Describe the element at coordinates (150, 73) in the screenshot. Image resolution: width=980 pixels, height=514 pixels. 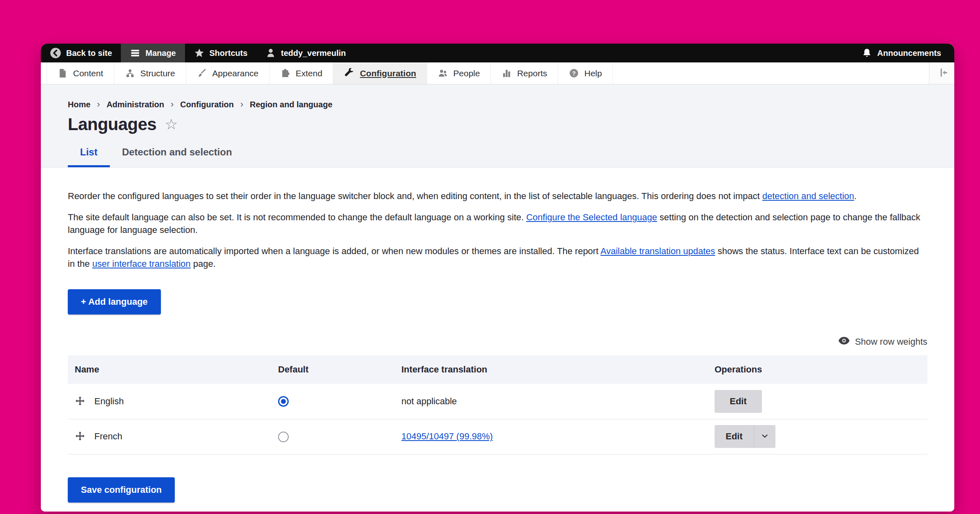
I see `menu-item-structure: Structure` at that location.